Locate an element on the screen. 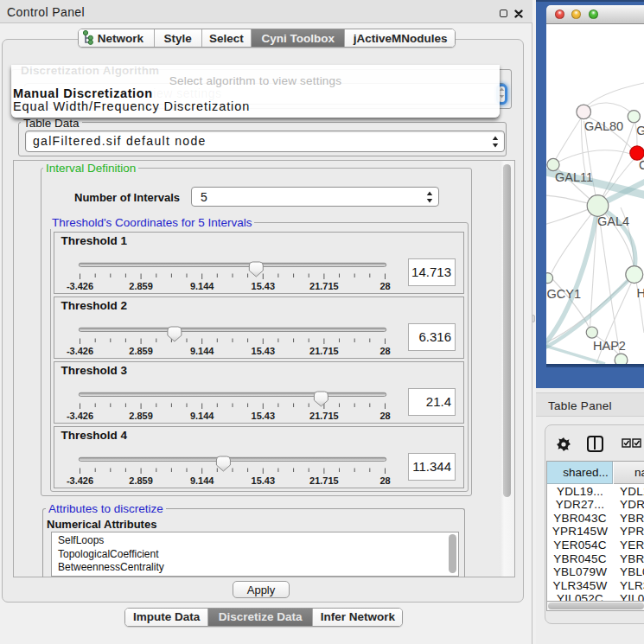 This screenshot has width=644, height=644. svg-text: H is located at coordinates (641, 293).